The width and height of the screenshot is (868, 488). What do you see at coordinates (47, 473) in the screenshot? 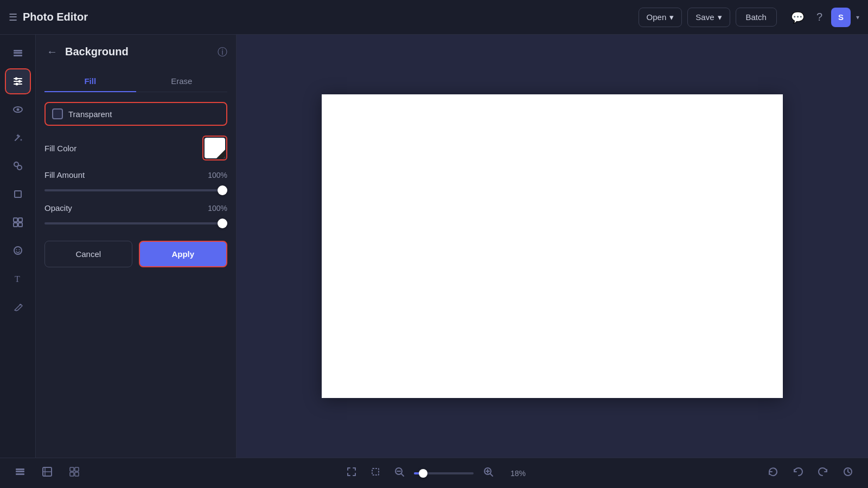
I see `stamp-bottom-icon` at bounding box center [47, 473].